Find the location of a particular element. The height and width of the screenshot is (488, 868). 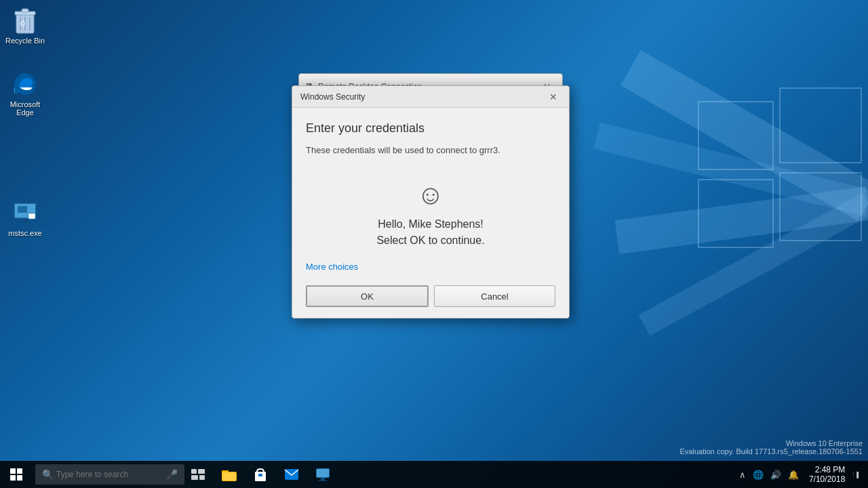

user-section: ☺ Hello, Mike Stephens! Select OK to con… is located at coordinates (431, 214).